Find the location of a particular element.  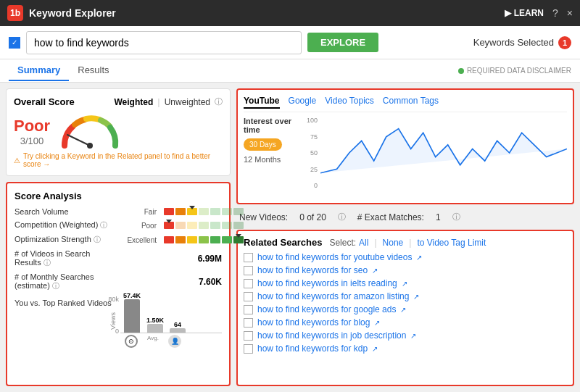

bar-1-label: 57.4K is located at coordinates (132, 296).